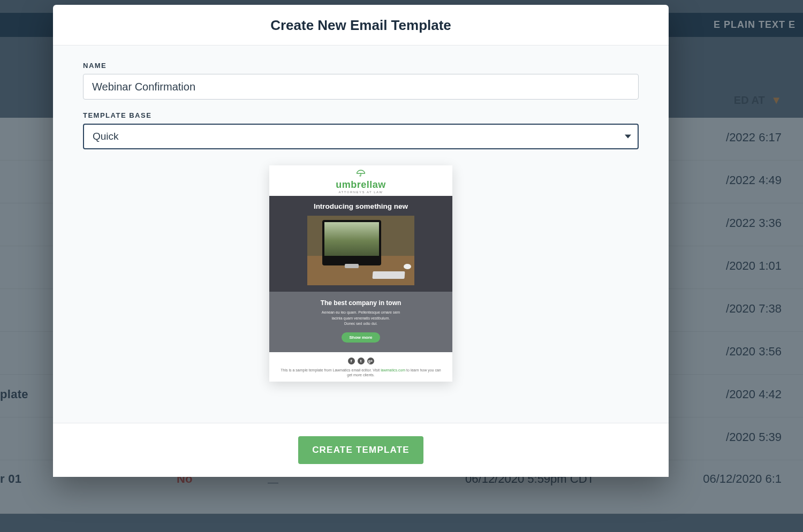 This screenshot has width=803, height=532. I want to click on google-plus-icon: g+, so click(370, 361).